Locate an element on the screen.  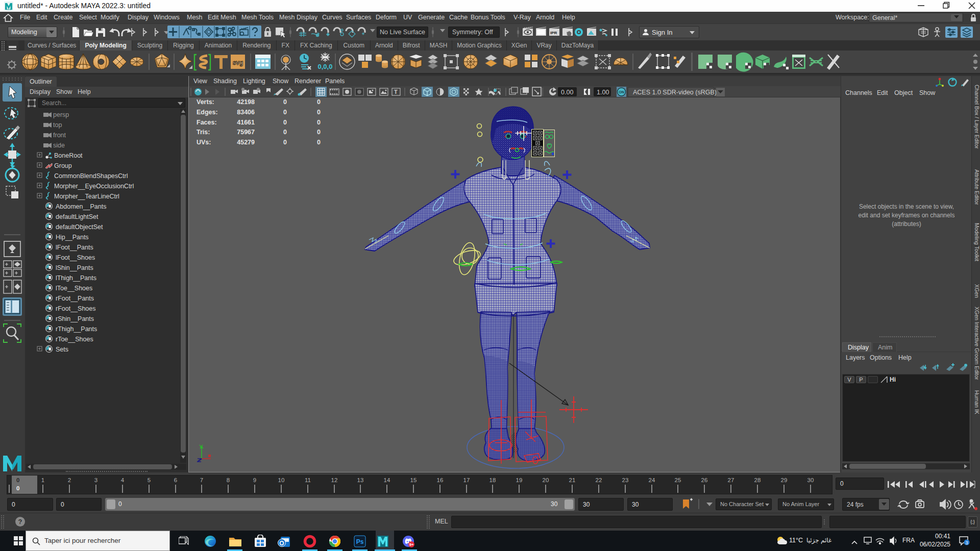
svg-text: UVs: is located at coordinates (204, 142).